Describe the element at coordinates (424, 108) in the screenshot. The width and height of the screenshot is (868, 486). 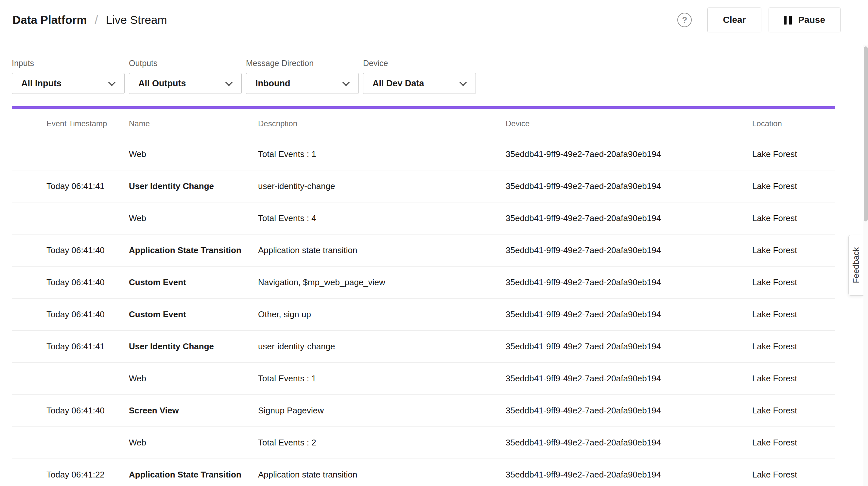
I see `accent-bar` at that location.